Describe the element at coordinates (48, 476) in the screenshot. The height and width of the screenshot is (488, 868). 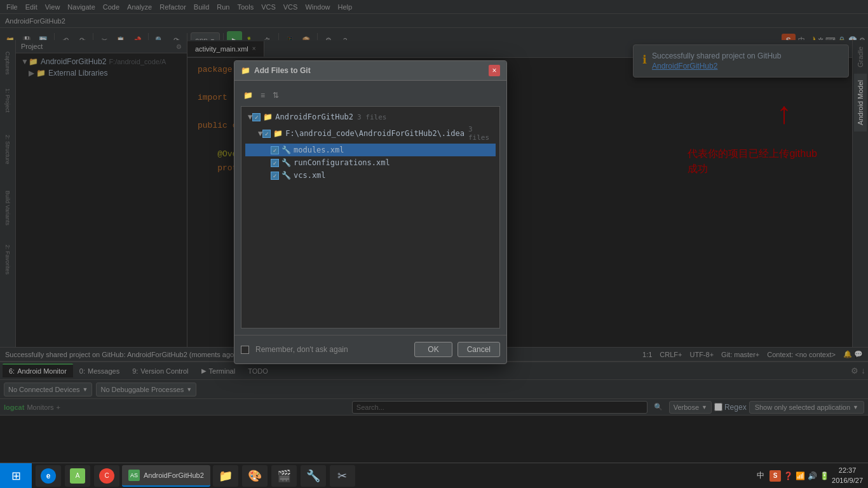
I see `taskbar-ie-icon: e` at that location.